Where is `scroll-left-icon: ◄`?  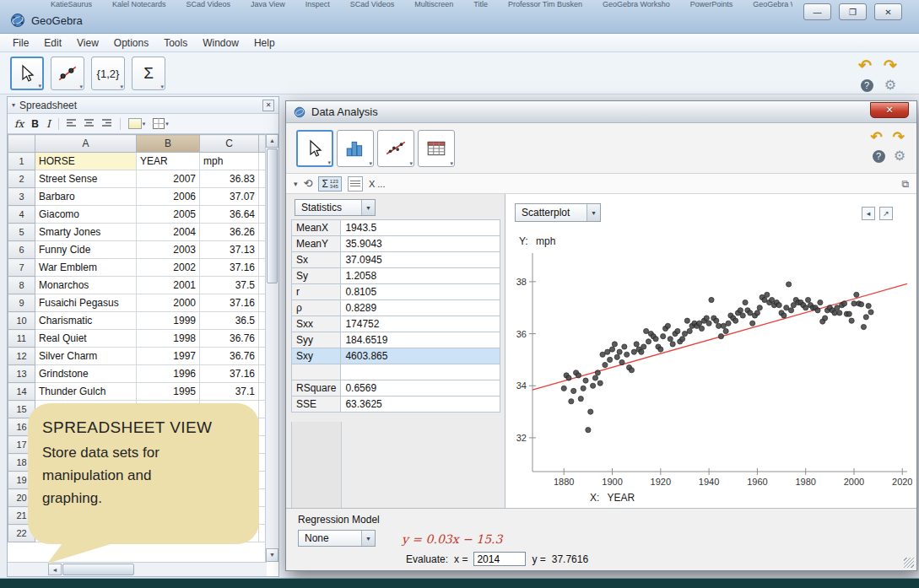
scroll-left-icon: ◄ is located at coordinates (55, 569).